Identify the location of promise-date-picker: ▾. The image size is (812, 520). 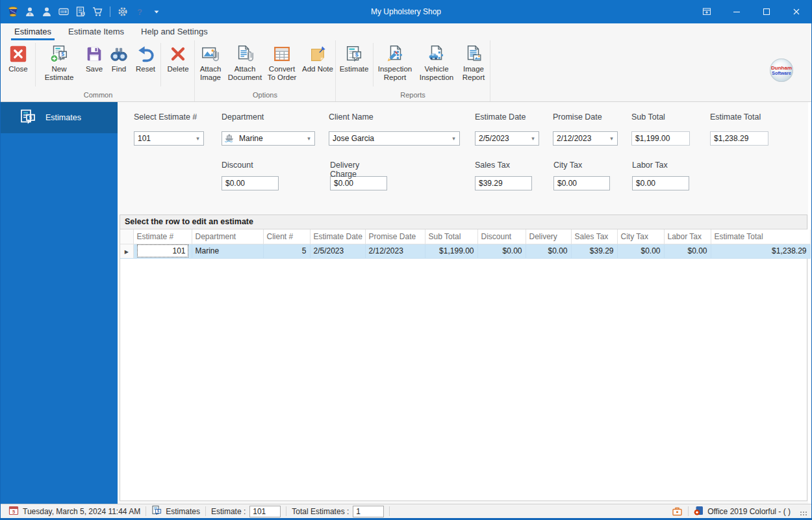
(585, 138).